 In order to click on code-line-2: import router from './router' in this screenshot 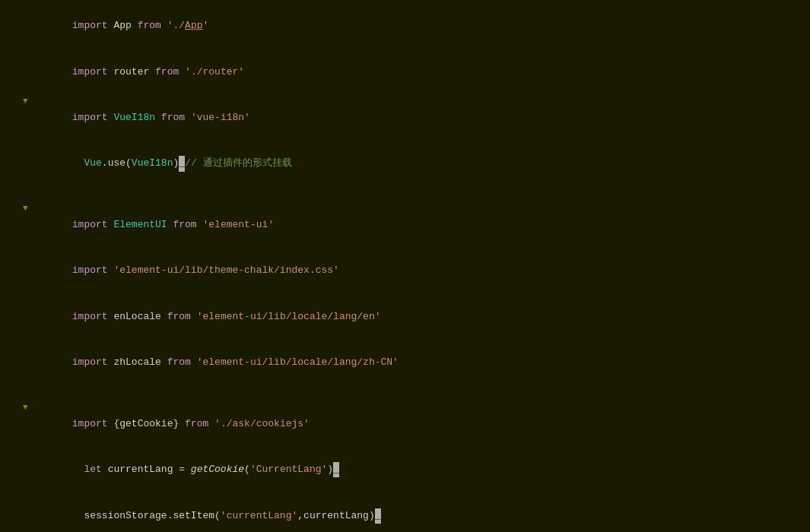, I will do `click(405, 71)`.